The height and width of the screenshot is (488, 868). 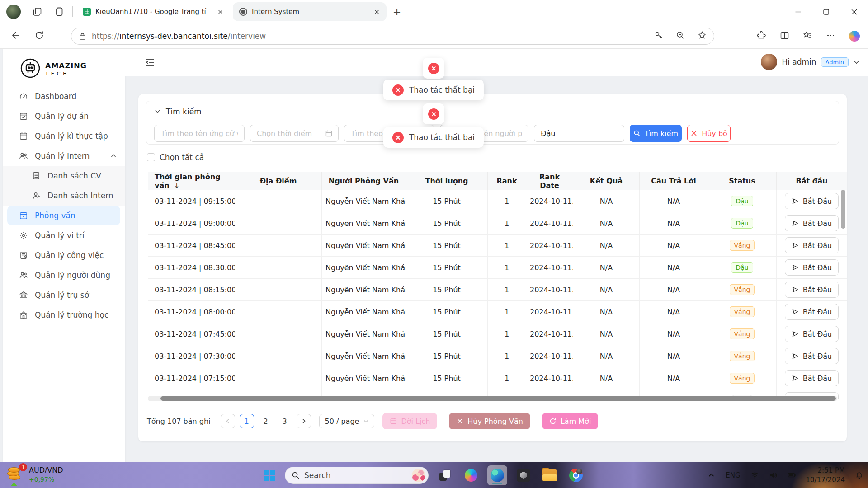 What do you see at coordinates (64, 136) in the screenshot?
I see `sidebar-item-internship-terms: Quản lý kì thực tập` at bounding box center [64, 136].